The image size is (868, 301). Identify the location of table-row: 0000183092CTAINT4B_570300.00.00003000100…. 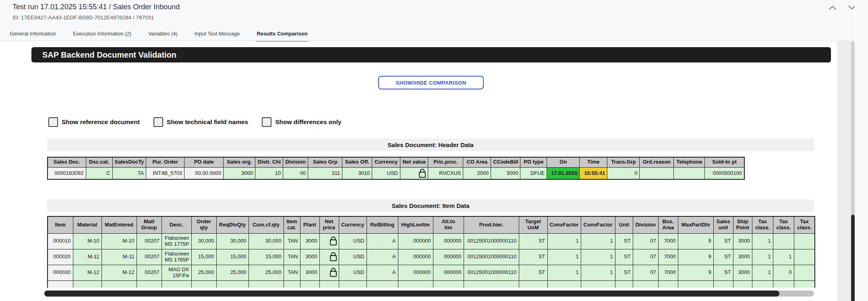
(396, 173).